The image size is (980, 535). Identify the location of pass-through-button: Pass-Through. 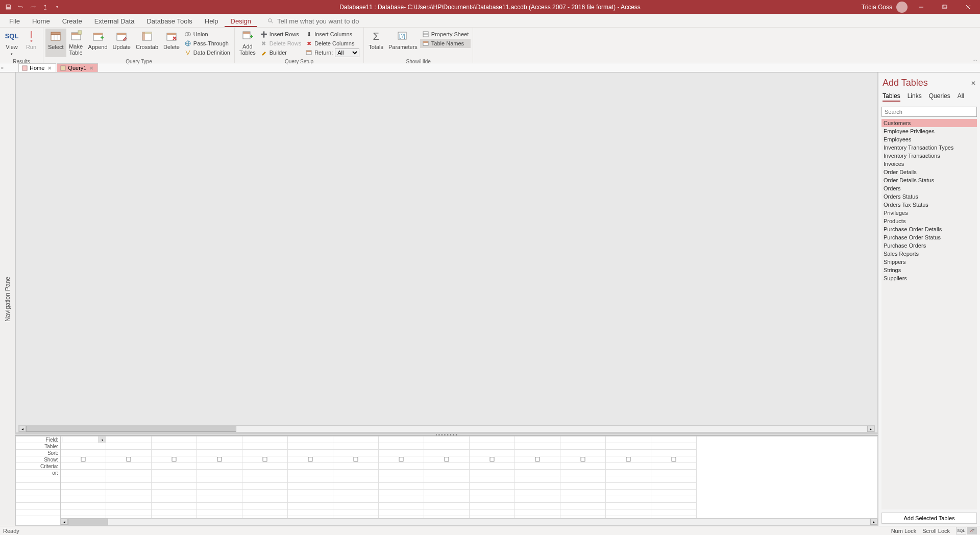
(207, 43).